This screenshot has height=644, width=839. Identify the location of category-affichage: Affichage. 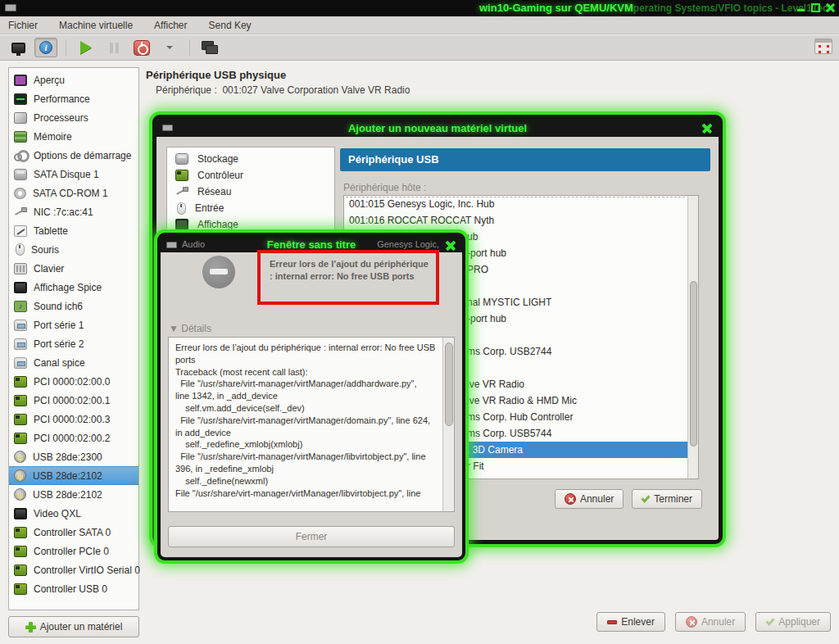
(251, 224).